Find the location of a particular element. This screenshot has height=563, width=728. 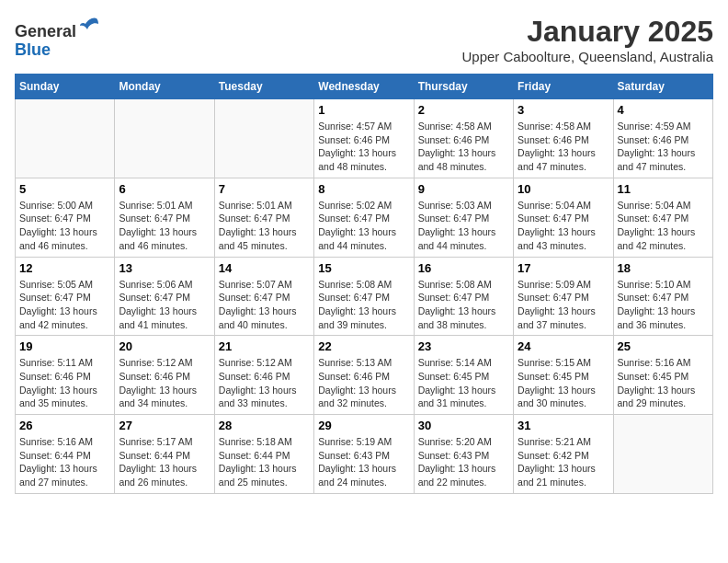

page-header: General Blue January 2025 Upper Cabooltu… is located at coordinates (364, 40).